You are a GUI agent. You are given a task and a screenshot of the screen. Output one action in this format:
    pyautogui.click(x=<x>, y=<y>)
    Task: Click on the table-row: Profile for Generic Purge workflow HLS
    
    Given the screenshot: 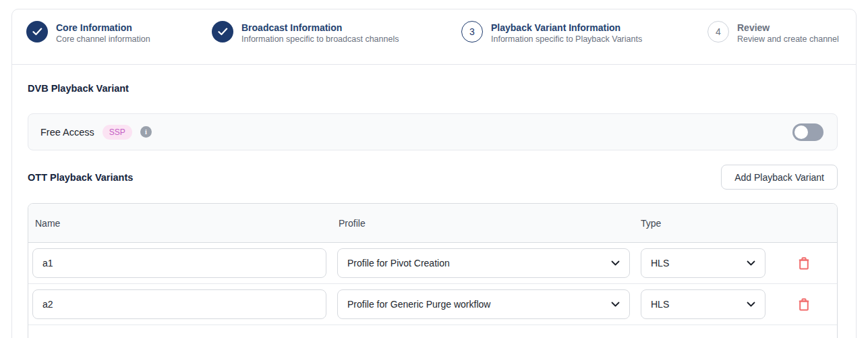 What is the action you would take?
    pyautogui.click(x=433, y=305)
    